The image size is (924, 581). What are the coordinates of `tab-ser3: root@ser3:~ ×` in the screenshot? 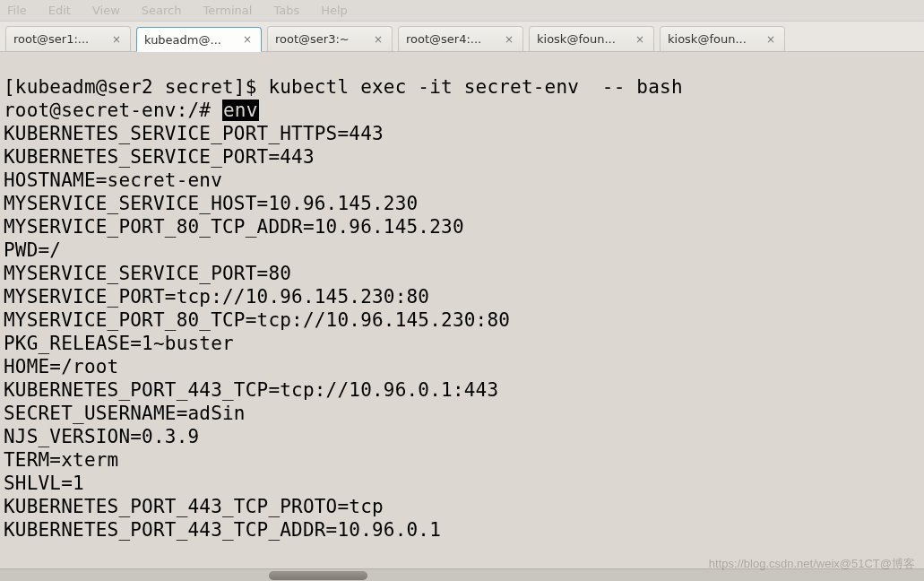 It's located at (330, 39).